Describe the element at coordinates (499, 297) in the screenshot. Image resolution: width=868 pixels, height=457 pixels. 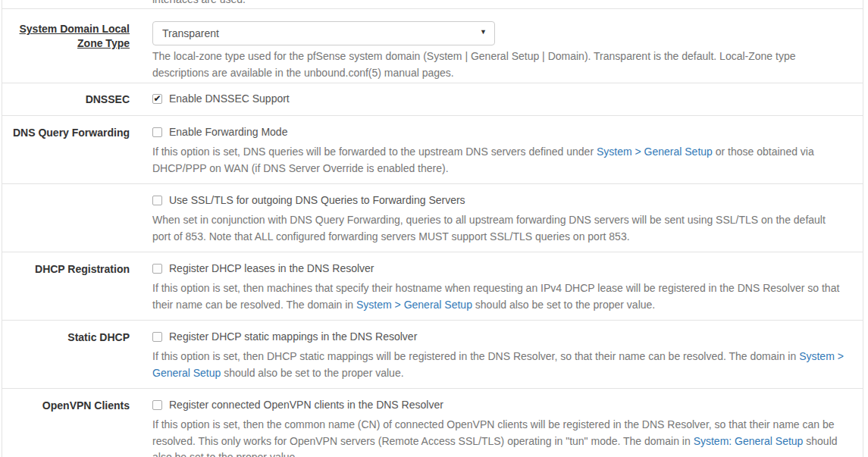
I see `dhcp-registration-description: If this option is set, then machines tha…` at that location.